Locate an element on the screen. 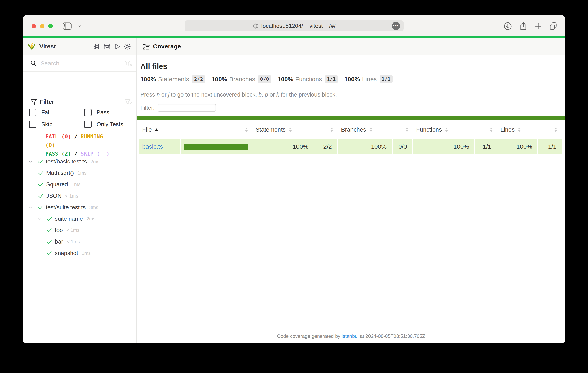  stat-fraction-badge: 1/1 is located at coordinates (386, 79).